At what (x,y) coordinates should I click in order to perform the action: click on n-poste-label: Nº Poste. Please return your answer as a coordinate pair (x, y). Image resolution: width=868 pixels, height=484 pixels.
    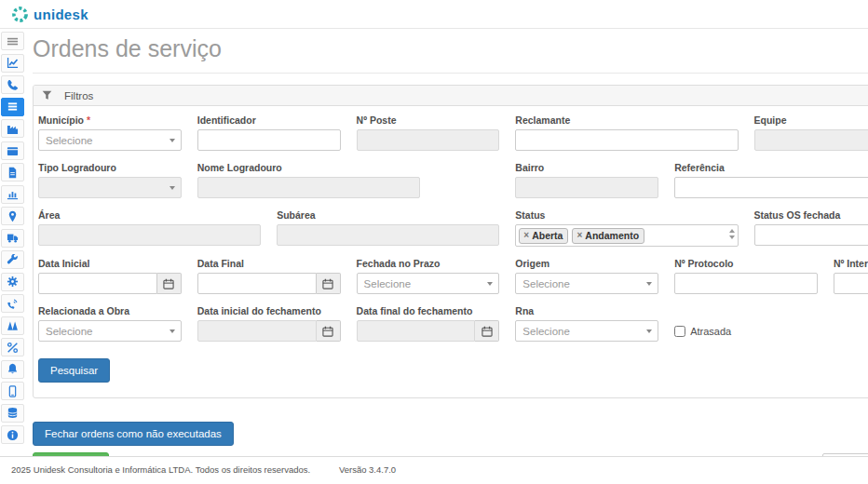
    Looking at the image, I should click on (428, 120).